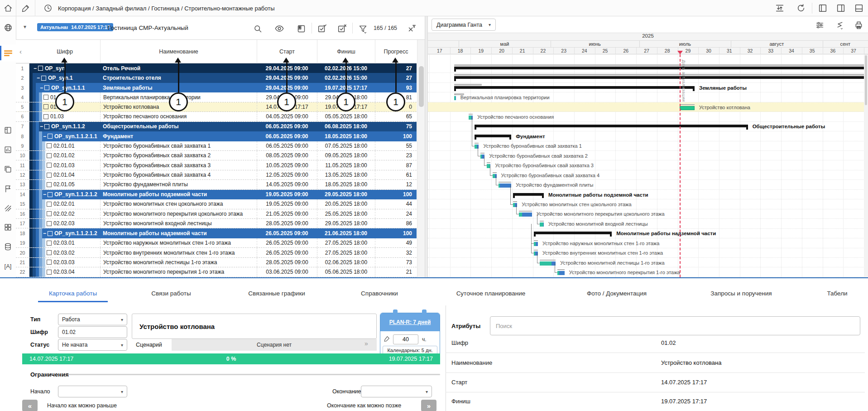  I want to click on tab-5: Суточное планирование, so click(491, 294).